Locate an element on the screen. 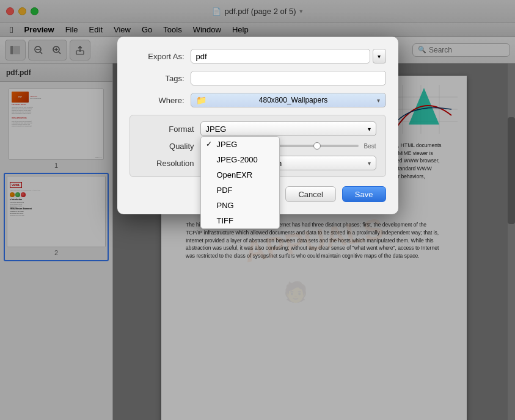 Image resolution: width=515 pixels, height=420 pixels. where-chevron-icon: ▾ is located at coordinates (379, 100).